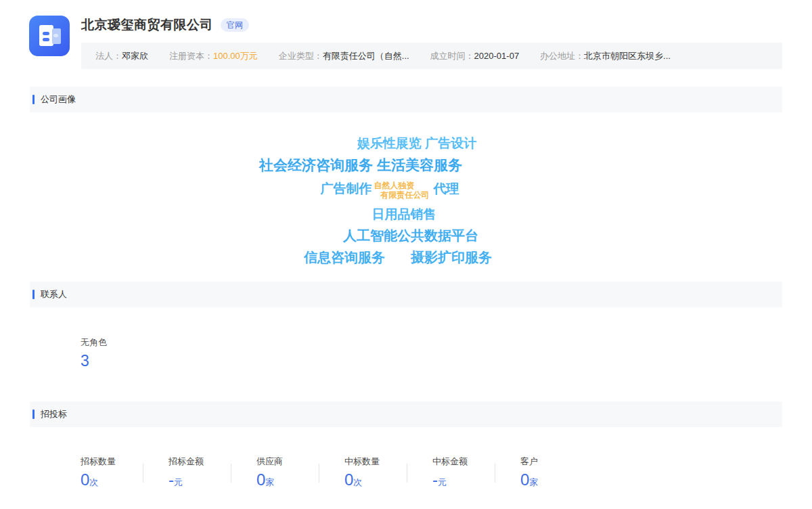 The image size is (812, 509). What do you see at coordinates (58, 99) in the screenshot?
I see `section-title: 公司画像` at bounding box center [58, 99].